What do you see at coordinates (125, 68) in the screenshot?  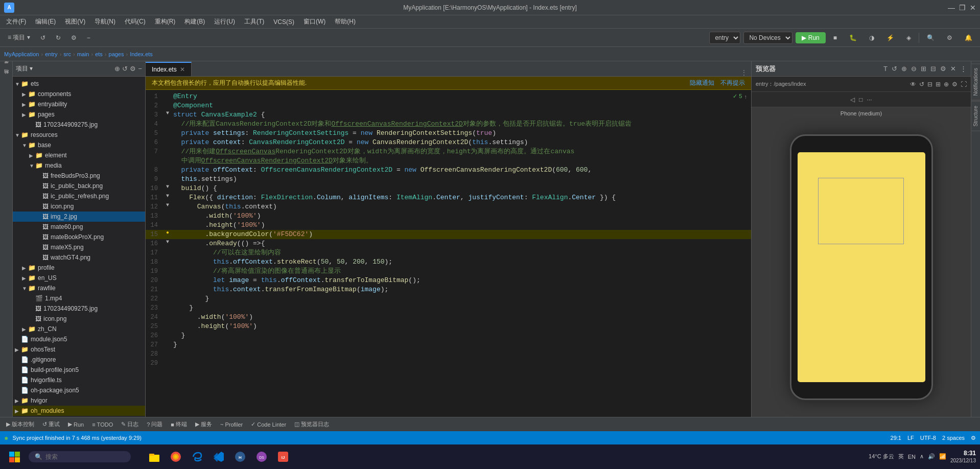 I see `tree-refresh-icon: ↺` at bounding box center [125, 68].